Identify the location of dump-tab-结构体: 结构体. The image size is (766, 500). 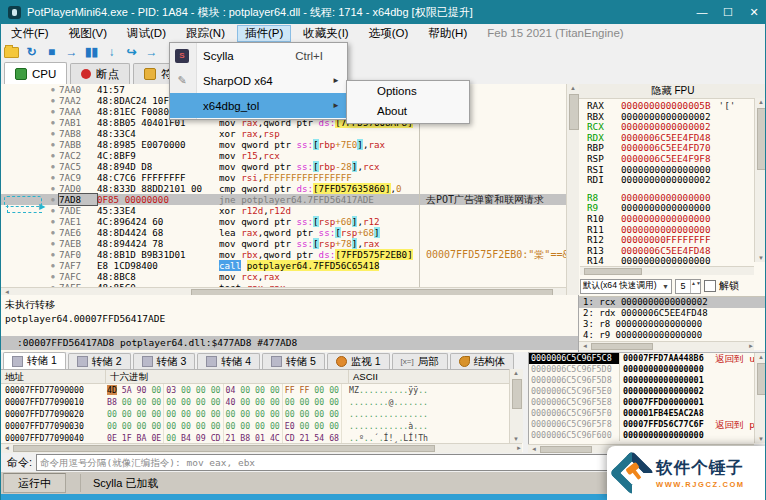
(482, 361).